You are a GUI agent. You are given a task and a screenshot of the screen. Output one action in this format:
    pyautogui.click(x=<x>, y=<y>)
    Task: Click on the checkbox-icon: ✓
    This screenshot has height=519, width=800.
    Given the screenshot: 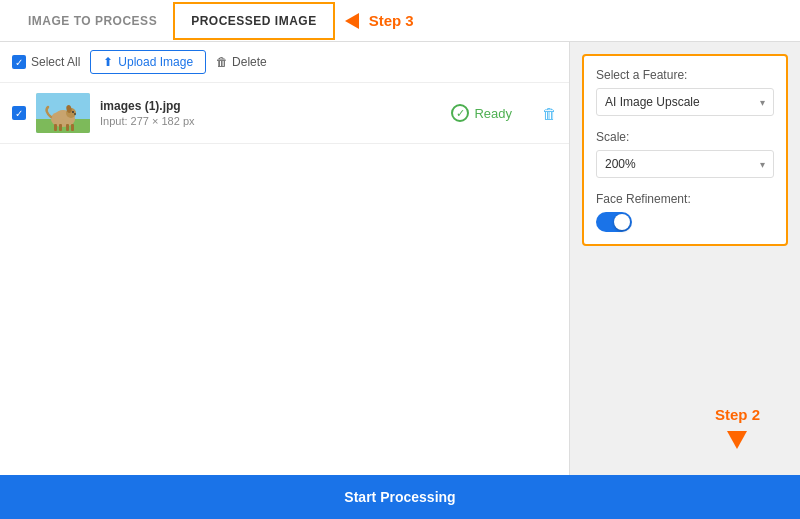 What is the action you would take?
    pyautogui.click(x=19, y=62)
    